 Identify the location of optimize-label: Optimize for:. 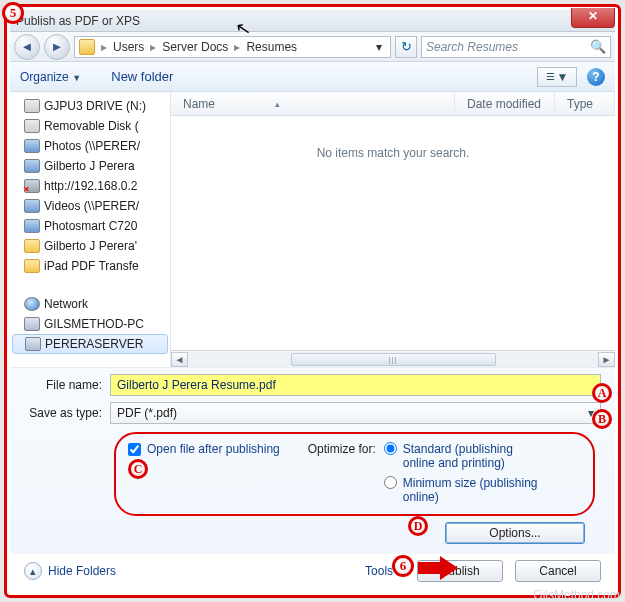
(342, 473).